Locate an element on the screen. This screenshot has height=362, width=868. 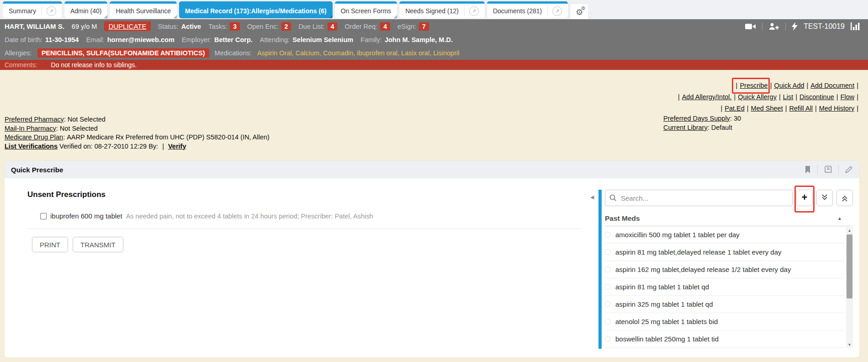
add-med-button: + is located at coordinates (804, 198).